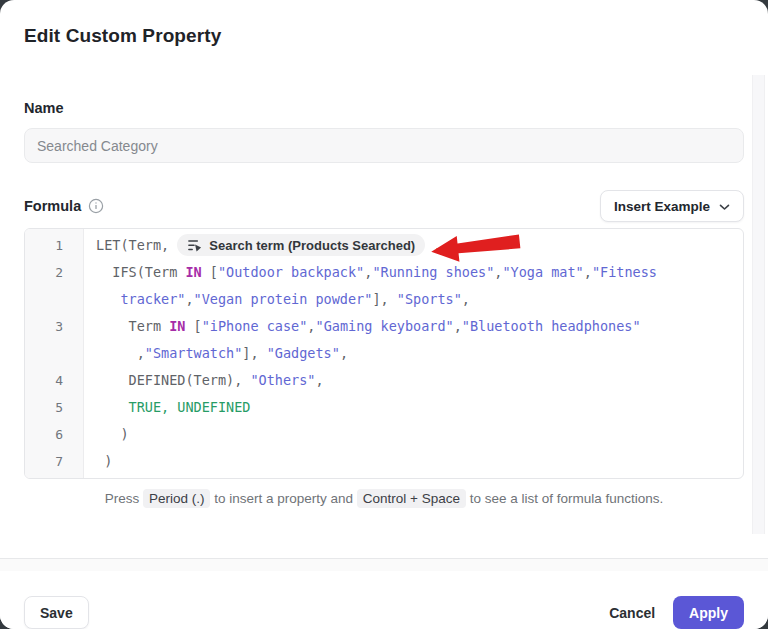 This screenshot has height=629, width=768. What do you see at coordinates (96, 206) in the screenshot?
I see `info-circle-icon` at bounding box center [96, 206].